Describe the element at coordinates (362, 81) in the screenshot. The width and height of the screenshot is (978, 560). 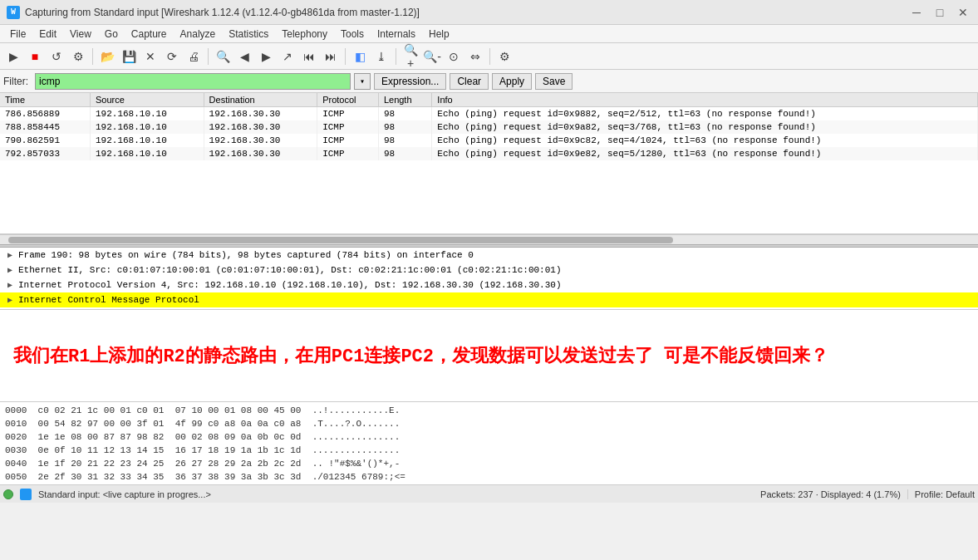
I see `filter-dropdown-btn: ▾` at that location.